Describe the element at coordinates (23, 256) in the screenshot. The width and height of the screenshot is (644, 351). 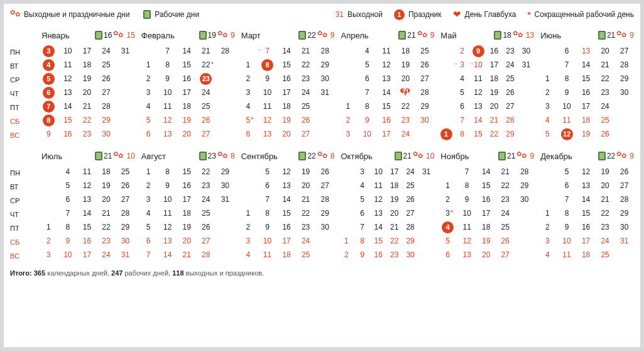
I see `weekday-label: ВС` at that location.